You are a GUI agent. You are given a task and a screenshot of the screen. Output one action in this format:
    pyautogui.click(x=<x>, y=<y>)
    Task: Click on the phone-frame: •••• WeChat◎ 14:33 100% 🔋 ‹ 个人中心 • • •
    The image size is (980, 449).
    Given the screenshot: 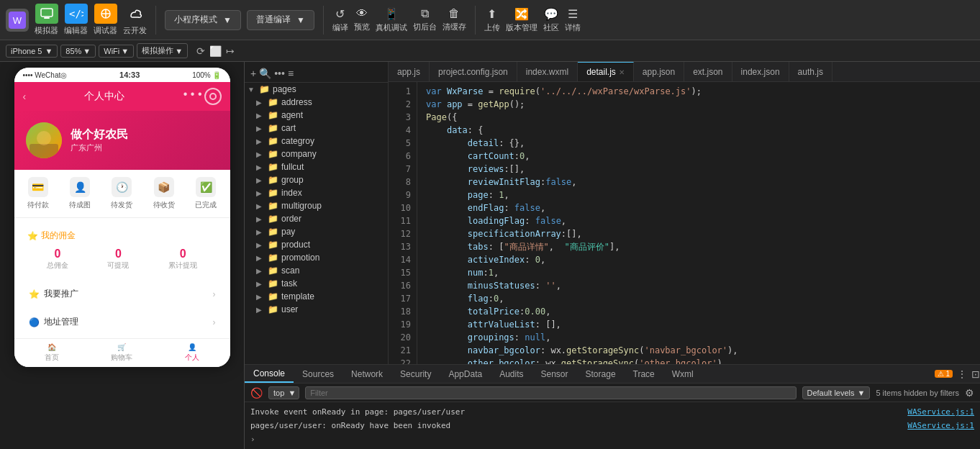 What is the action you would take?
    pyautogui.click(x=122, y=217)
    